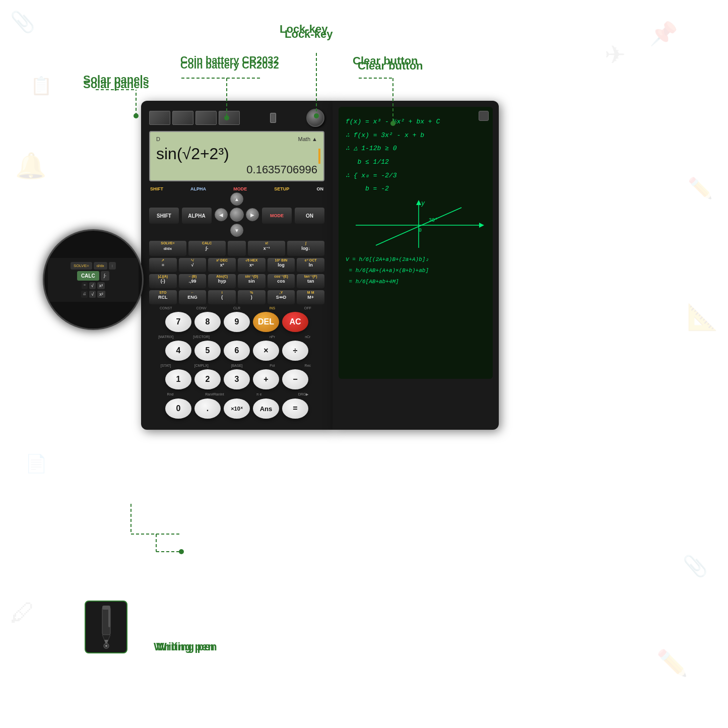  What do you see at coordinates (93, 280) in the screenshot?
I see `zoom-circle: SOLVE= d/dx : CALC ∫- ≡ √ x² 🖨 √ x²` at bounding box center [93, 280].